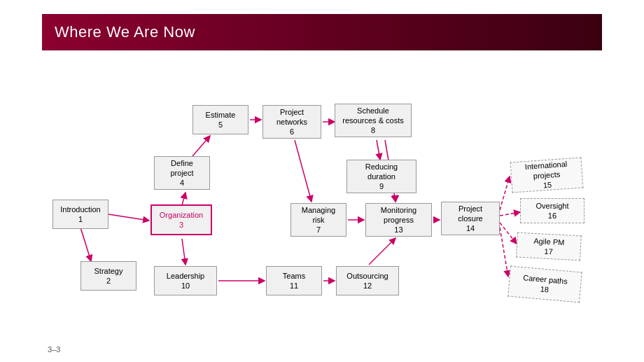 This screenshot has width=644, height=362. What do you see at coordinates (294, 281) in the screenshot?
I see `node-teams: Teams11` at bounding box center [294, 281].